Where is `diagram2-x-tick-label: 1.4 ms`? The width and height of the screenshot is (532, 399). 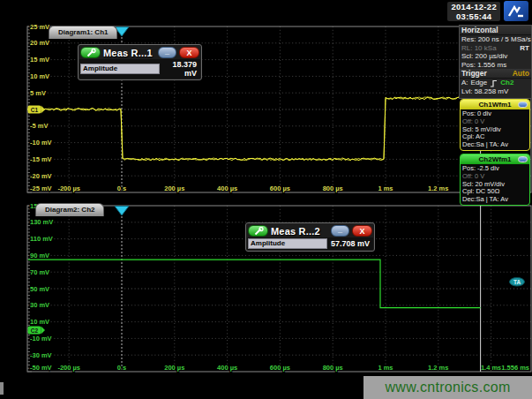
diagram2-x-tick-label: 1.4 ms is located at coordinates (491, 367).